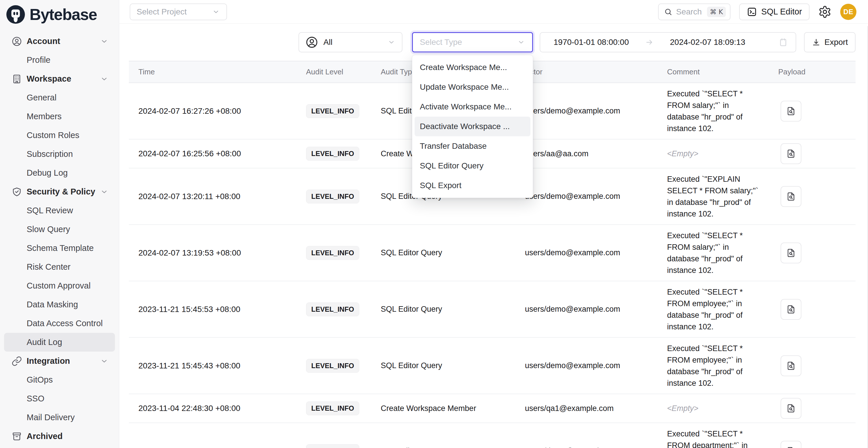 The image size is (868, 448). What do you see at coordinates (774, 12) in the screenshot?
I see `sql-editor-button: SQL Editor` at bounding box center [774, 12].